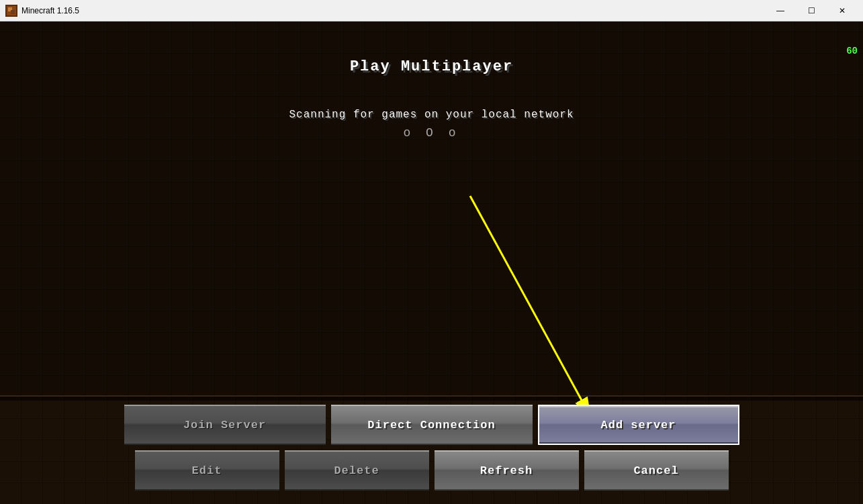  Describe the element at coordinates (432, 448) in the screenshot. I see `button-area: Join Server Direct Connection Add server…` at that location.